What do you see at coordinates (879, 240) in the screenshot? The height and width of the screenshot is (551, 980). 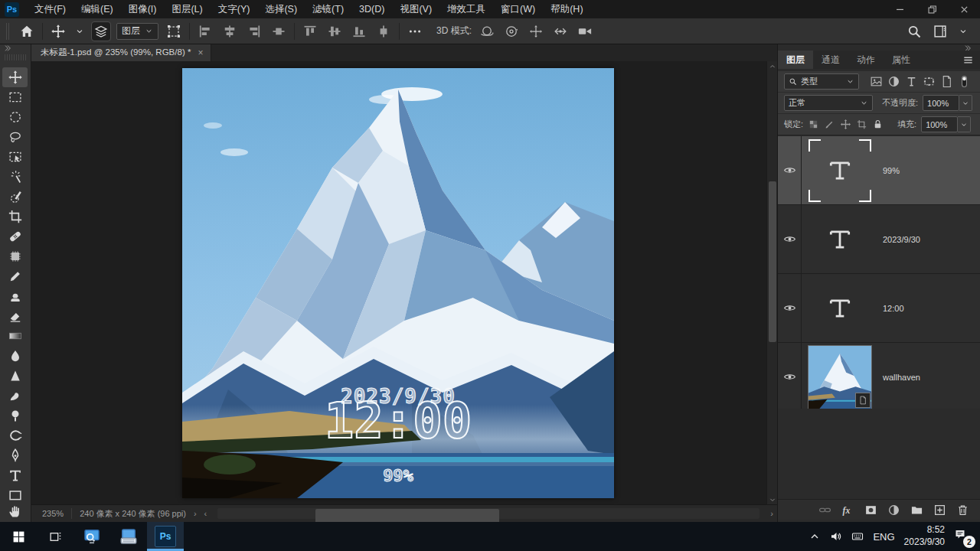 I see `layer-row-date: 2023/9/30` at bounding box center [879, 240].